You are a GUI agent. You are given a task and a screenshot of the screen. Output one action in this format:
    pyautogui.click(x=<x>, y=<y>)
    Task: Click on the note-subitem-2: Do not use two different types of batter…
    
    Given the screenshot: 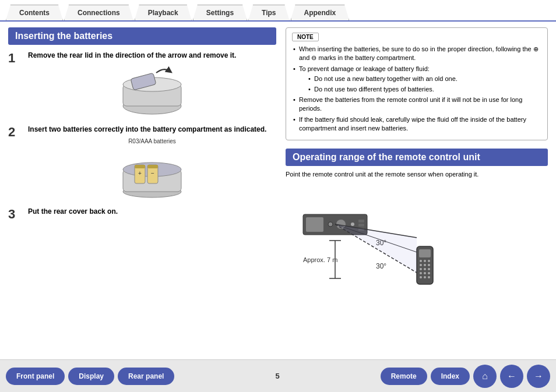 What is the action you would take?
    pyautogui.click(x=424, y=90)
    